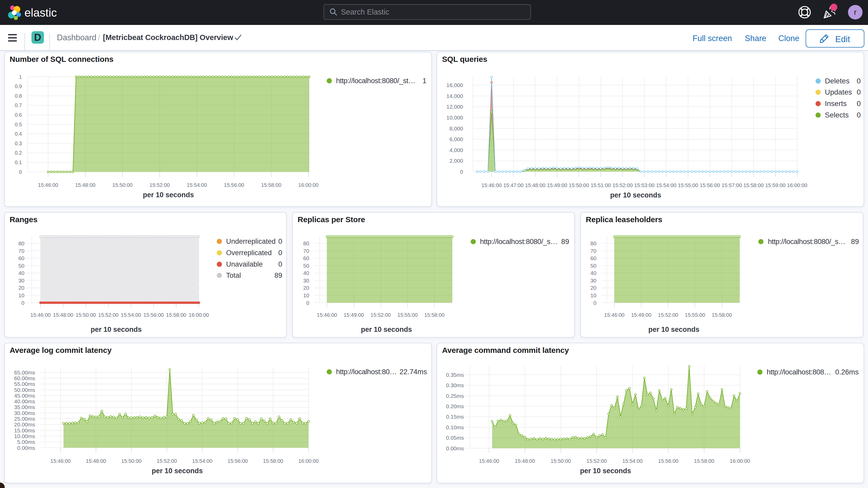 This screenshot has height=488, width=868. Describe the element at coordinates (26, 448) in the screenshot. I see `svg-text: 0.00ms` at that location.